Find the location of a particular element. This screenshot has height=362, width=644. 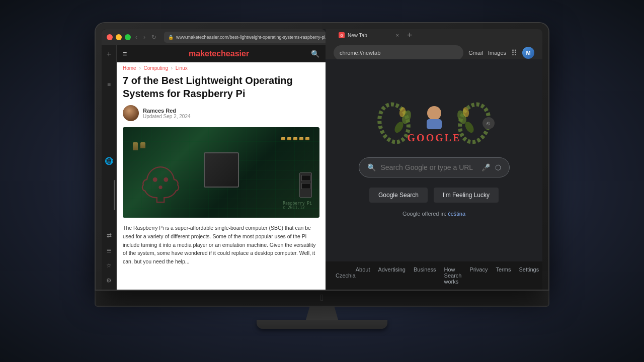

google-offered-text: Google offered in: čeština is located at coordinates (434, 214).